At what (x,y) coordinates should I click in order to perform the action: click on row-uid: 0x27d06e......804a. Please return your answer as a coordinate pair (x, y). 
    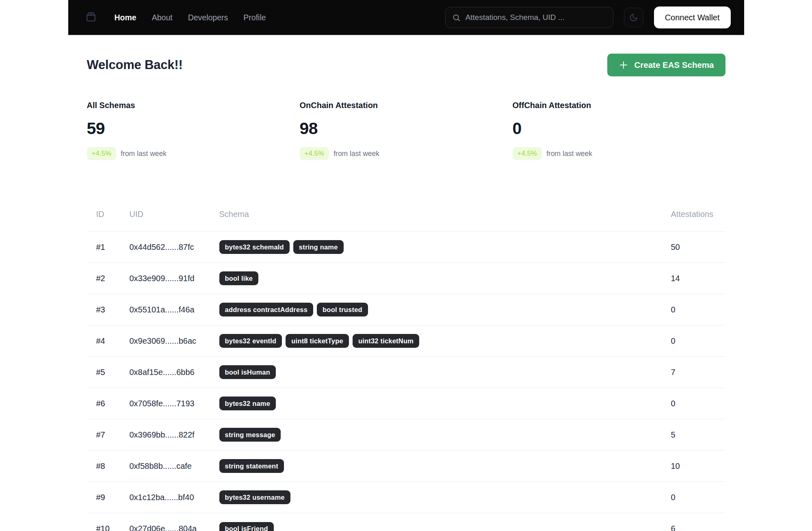
    Looking at the image, I should click on (175, 527).